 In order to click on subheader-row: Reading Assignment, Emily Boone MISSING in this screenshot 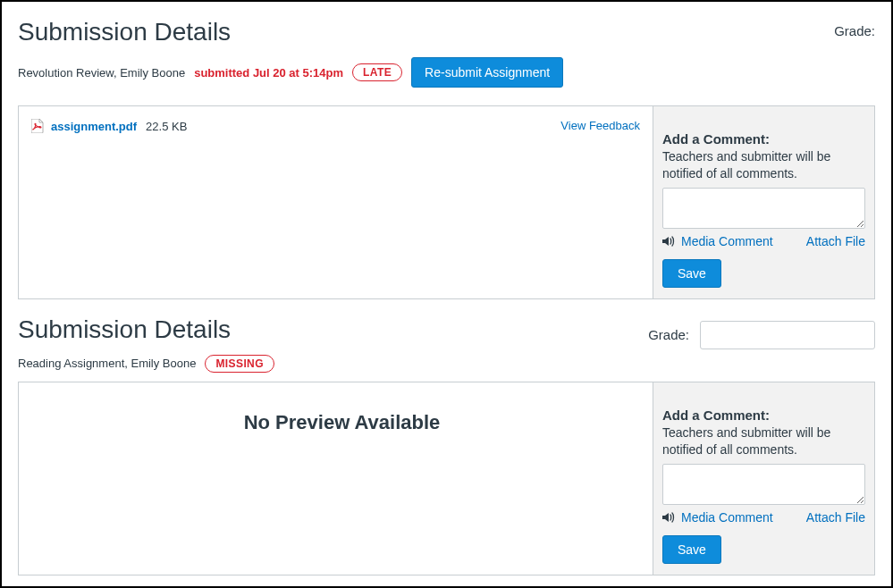, I will do `click(147, 364)`.